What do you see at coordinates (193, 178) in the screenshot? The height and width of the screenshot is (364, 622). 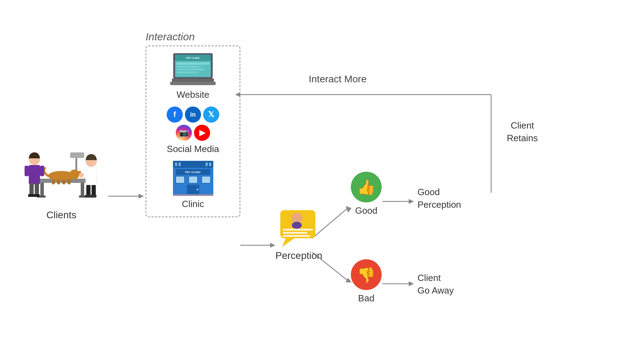 I see `clinic-building-icon: PET CLINIC` at bounding box center [193, 178].